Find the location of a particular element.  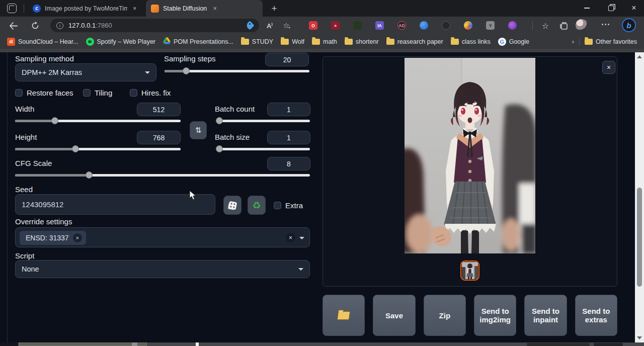

ad-extension-icon: AD is located at coordinates (401, 25).